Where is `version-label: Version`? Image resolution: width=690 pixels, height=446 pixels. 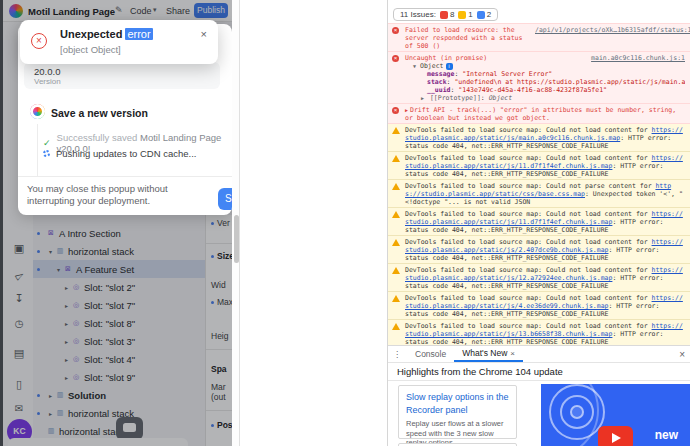 version-label: Version is located at coordinates (48, 82).